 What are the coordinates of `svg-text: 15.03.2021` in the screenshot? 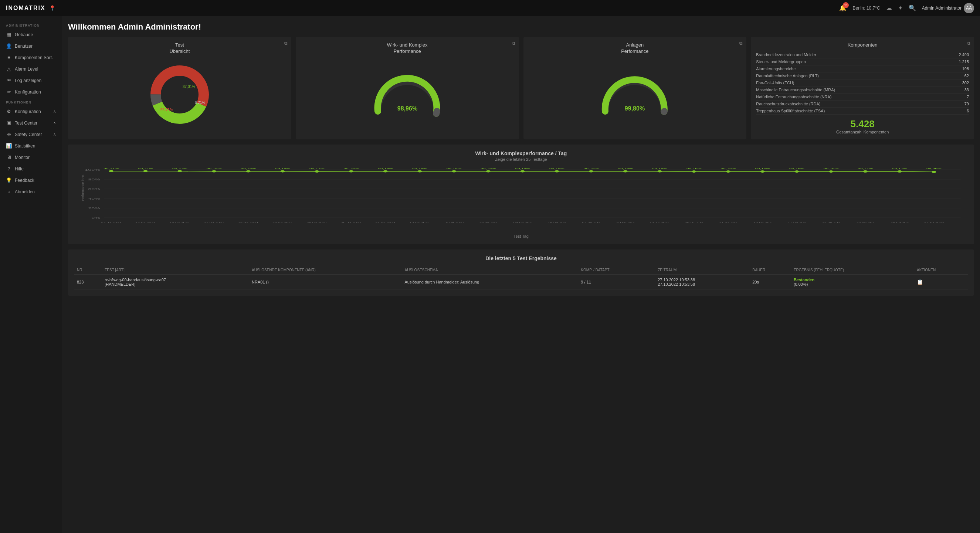 It's located at (180, 223).